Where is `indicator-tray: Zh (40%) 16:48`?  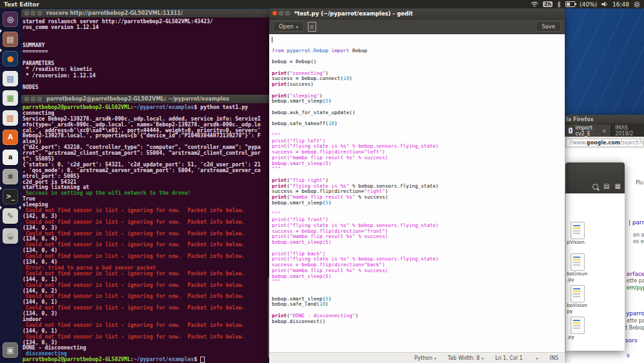
indicator-tray: Zh (40%) 16:48 is located at coordinates (585, 5).